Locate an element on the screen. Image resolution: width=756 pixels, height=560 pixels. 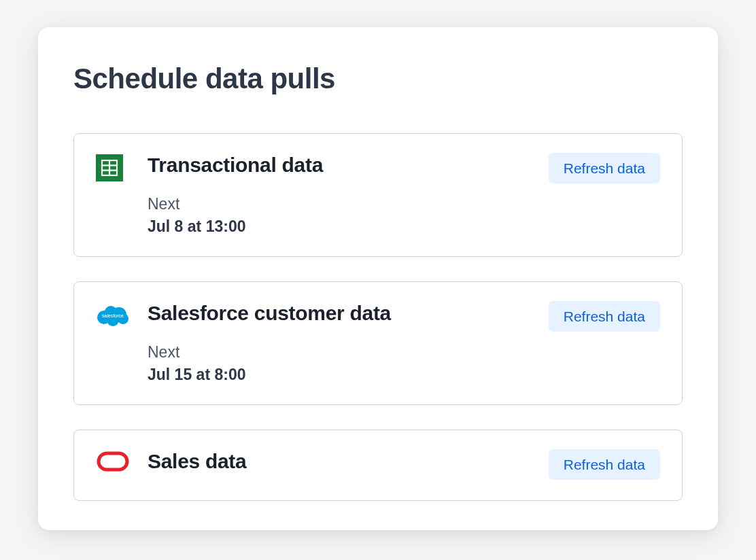
oracle-icon is located at coordinates (109, 464).